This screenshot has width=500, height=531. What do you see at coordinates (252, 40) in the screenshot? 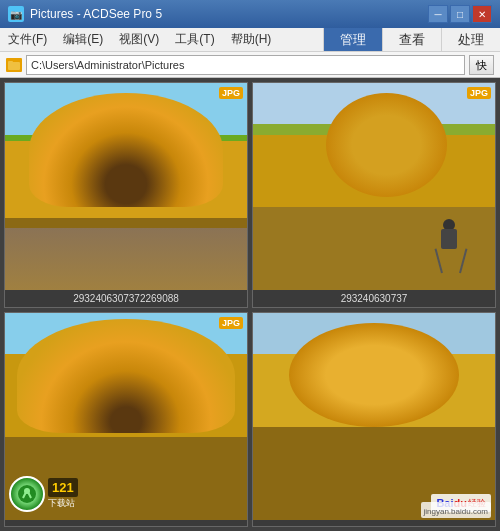
I see `menu-help: 帮助(H)` at bounding box center [252, 40].